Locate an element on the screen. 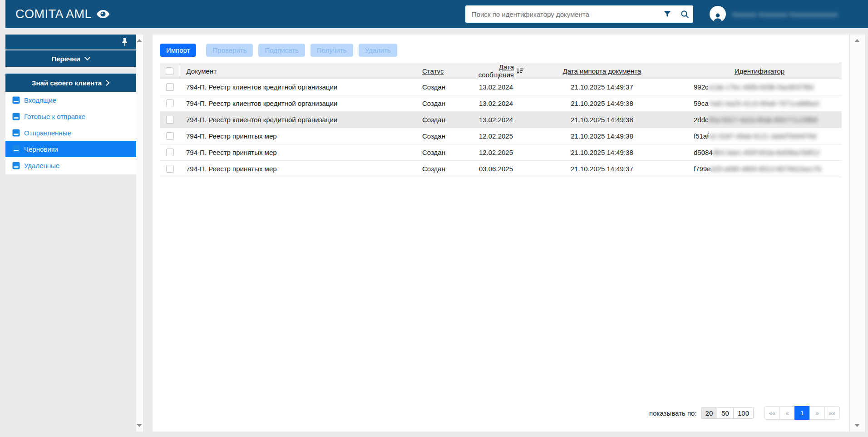 The height and width of the screenshot is (437, 868). cell-identifier: 2ddc55a-5d17-4a2a-85ab-856771c29fb8 is located at coordinates (760, 120).